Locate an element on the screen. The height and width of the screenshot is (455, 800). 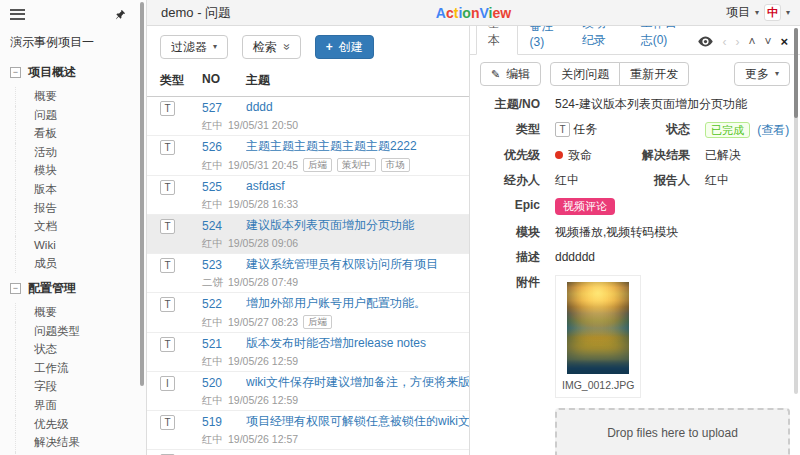
sidebar-item: 界面 is located at coordinates (80, 406).